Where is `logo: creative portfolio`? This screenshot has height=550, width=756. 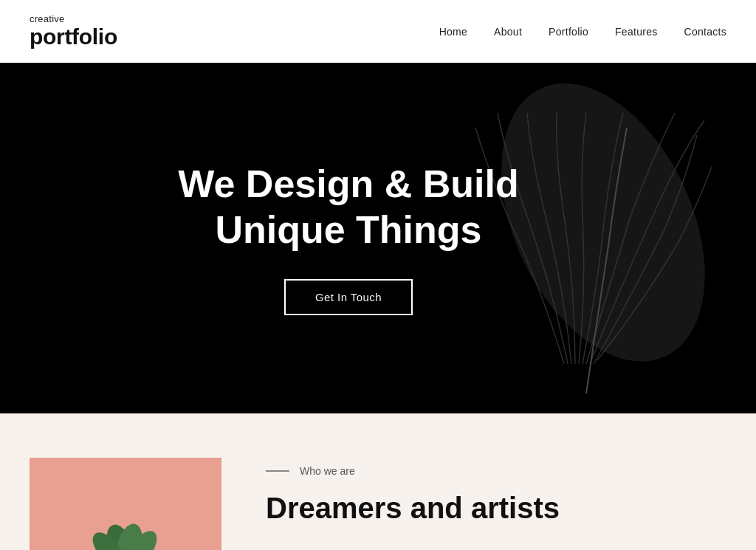 logo: creative portfolio is located at coordinates (74, 31).